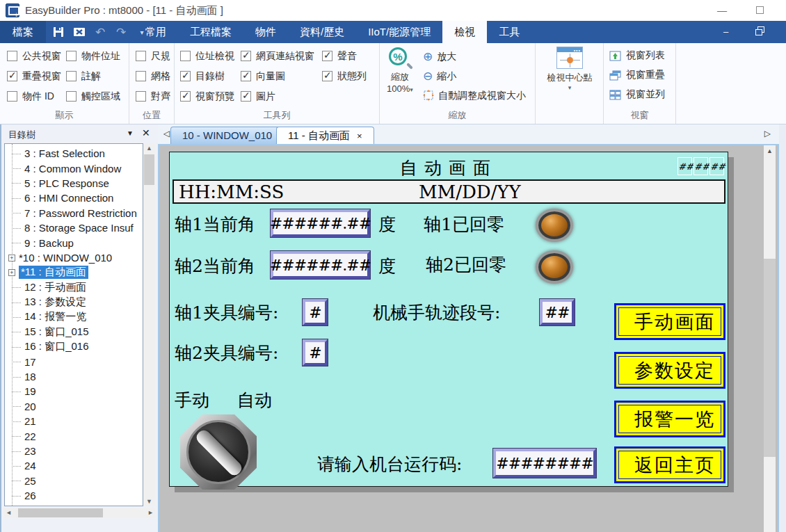 Image resolution: width=786 pixels, height=532 pixels. What do you see at coordinates (150, 513) in the screenshot?
I see `scroll-right-icon: ►` at bounding box center [150, 513].